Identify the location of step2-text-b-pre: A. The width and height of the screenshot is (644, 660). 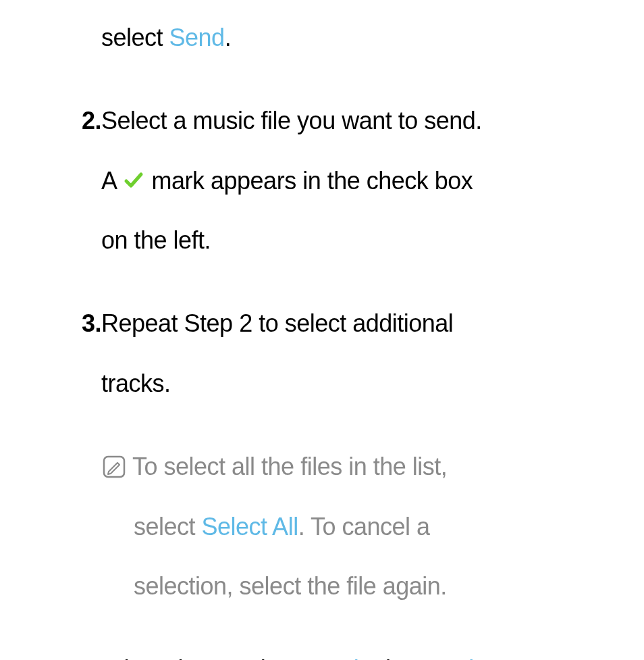
(112, 181).